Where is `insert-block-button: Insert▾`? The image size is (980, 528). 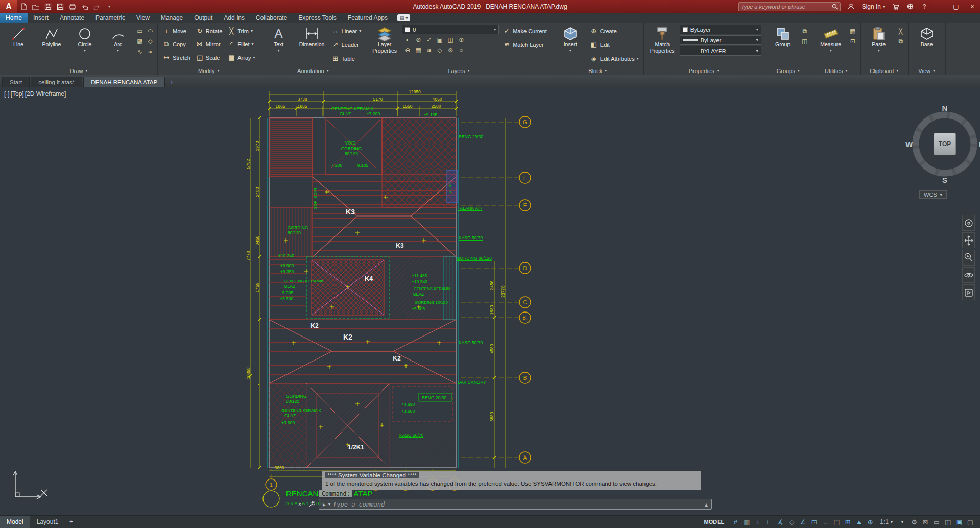 insert-block-button: Insert▾ is located at coordinates (570, 45).